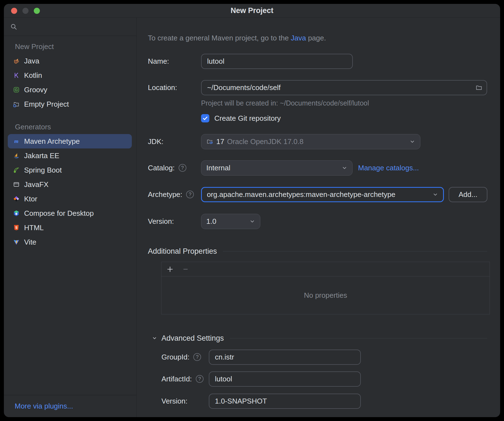 This screenshot has height=421, width=504. What do you see at coordinates (16, 75) in the screenshot?
I see `kotlin-icon` at bounding box center [16, 75].